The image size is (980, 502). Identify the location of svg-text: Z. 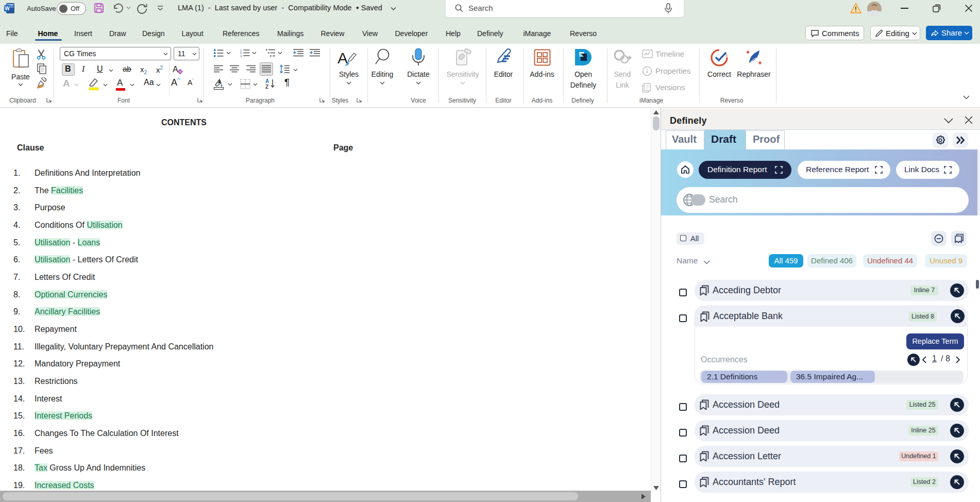
(267, 87).